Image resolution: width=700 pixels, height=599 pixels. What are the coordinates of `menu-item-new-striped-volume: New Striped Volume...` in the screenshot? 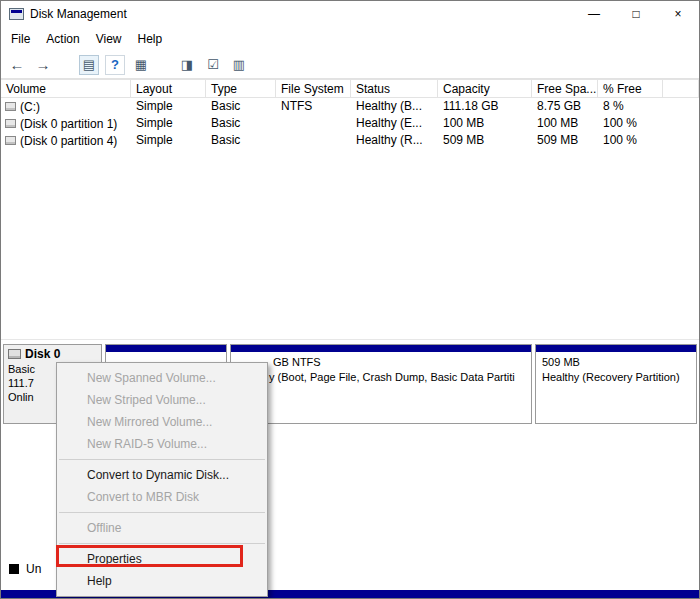 It's located at (162, 400).